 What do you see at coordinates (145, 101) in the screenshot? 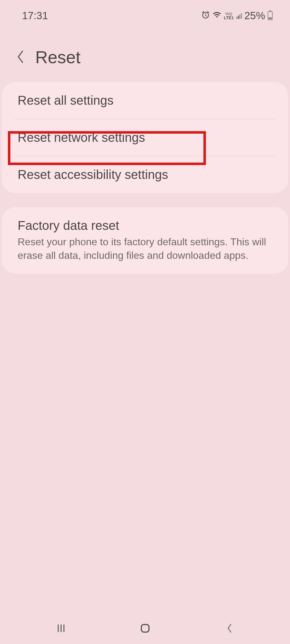
I see `list-item-label: Reset all settings` at bounding box center [145, 101].